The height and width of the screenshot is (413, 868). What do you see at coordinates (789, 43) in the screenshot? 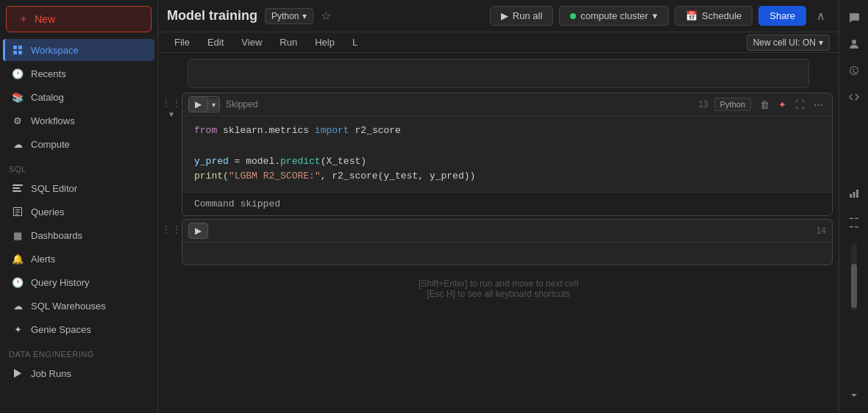
I see `new-cell-ui-toggle: New cell UI: ON ▾` at bounding box center [789, 43].